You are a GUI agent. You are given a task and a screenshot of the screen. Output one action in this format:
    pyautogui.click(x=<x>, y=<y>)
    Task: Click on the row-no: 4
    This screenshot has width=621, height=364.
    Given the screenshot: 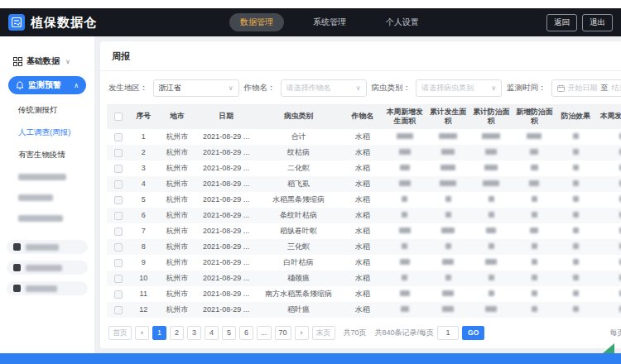 What is the action you would take?
    pyautogui.click(x=143, y=184)
    